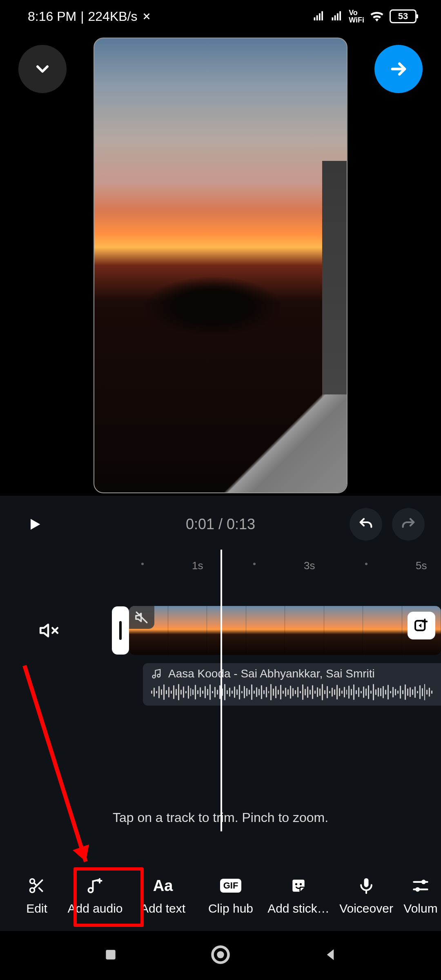 Image resolution: width=441 pixels, height=980 pixels. What do you see at coordinates (95, 895) in the screenshot?
I see `tool-add-audio: Add audio` at bounding box center [95, 895].